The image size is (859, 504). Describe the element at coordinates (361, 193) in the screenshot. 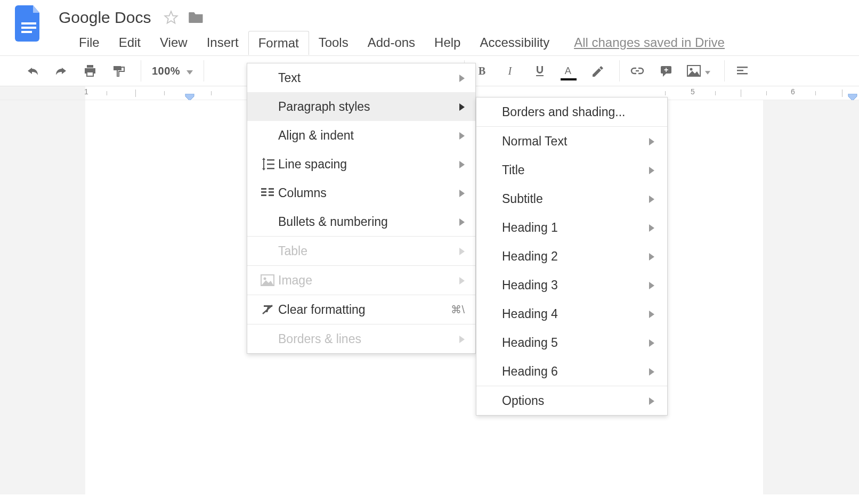

I see `format-menu-columns: Columns` at that location.